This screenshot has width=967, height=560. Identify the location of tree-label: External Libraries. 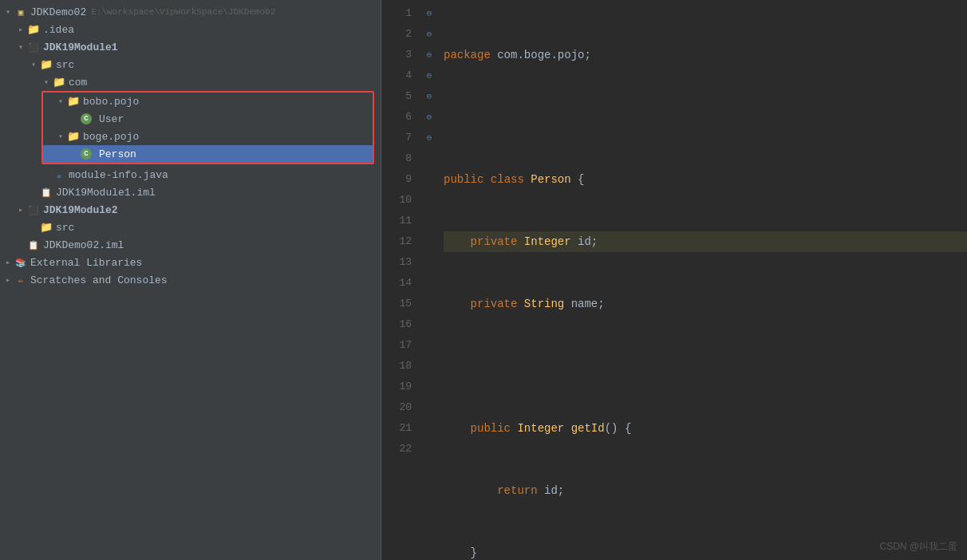
(86, 263).